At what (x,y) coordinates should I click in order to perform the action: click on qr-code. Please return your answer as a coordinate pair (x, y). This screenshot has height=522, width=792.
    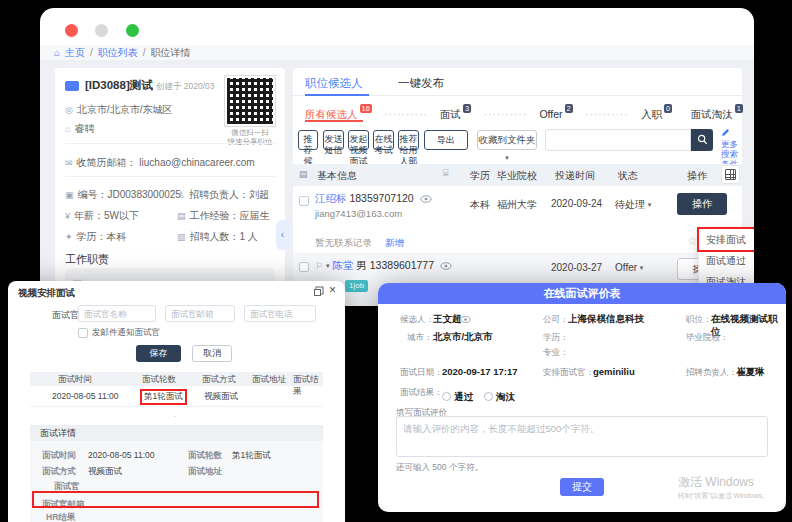
    Looking at the image, I should click on (250, 101).